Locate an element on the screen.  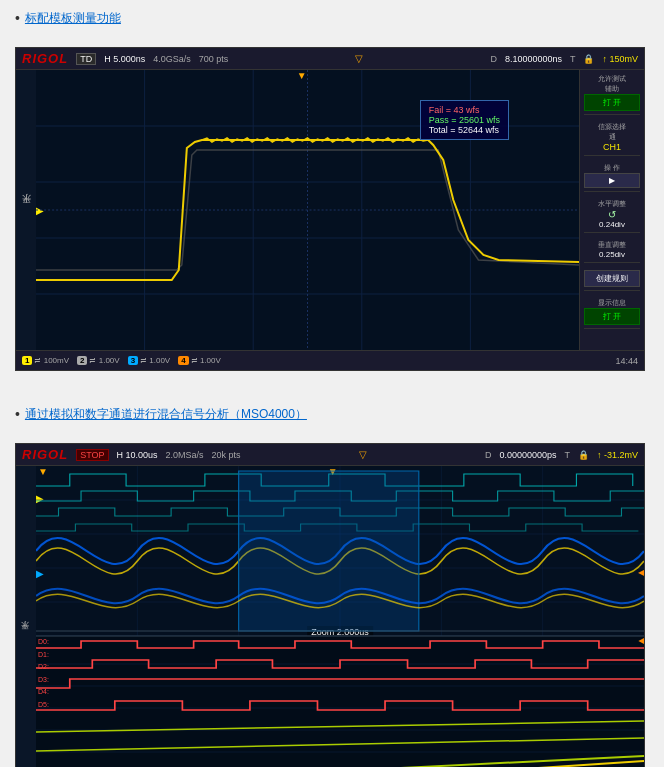
digital-labels: D0: D1: D2: D3: D4: D5: is located at coordinates (44, 674).